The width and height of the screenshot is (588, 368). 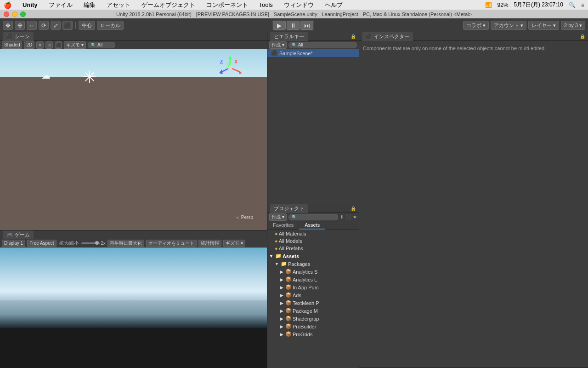 I want to click on package-m-icon: 📦, so click(x=288, y=311).